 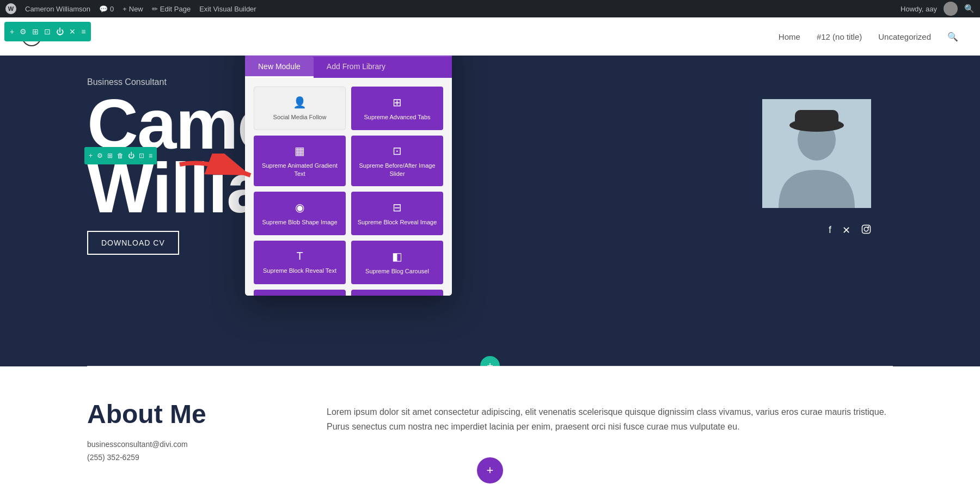 I want to click on toolbar-grid-icon: ⊞, so click(x=35, y=32).